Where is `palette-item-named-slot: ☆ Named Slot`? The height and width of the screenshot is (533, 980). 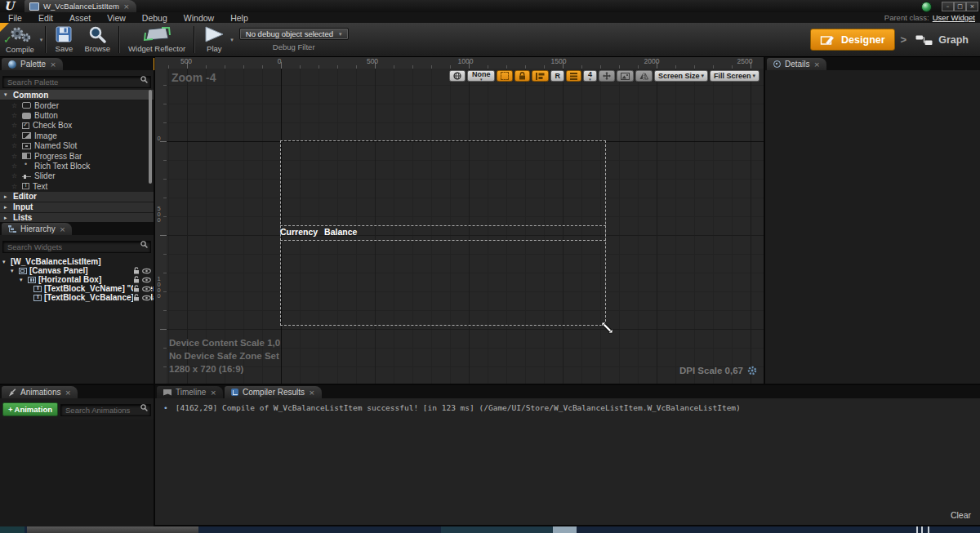 palette-item-named-slot: ☆ Named Slot is located at coordinates (77, 146).